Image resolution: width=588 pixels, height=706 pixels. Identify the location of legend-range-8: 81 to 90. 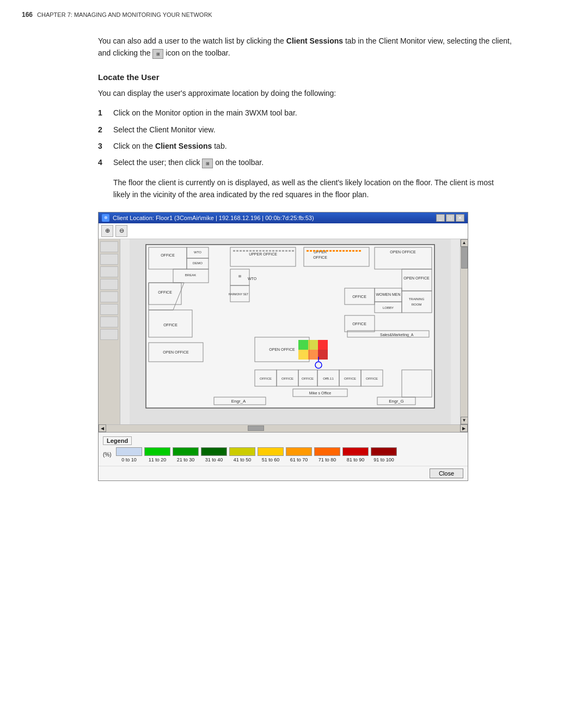
(356, 460).